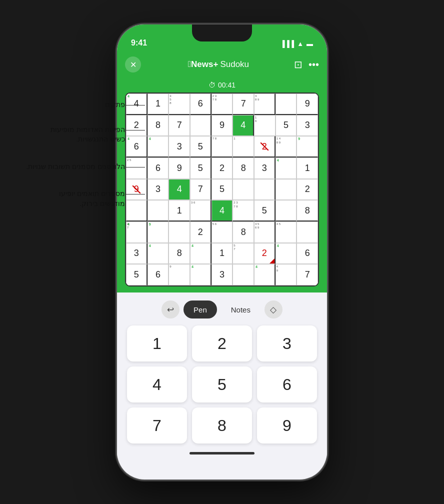 The width and height of the screenshot is (444, 504). What do you see at coordinates (222, 104) in the screenshot?
I see `cell-0-4: 2 3 7 8` at bounding box center [222, 104].